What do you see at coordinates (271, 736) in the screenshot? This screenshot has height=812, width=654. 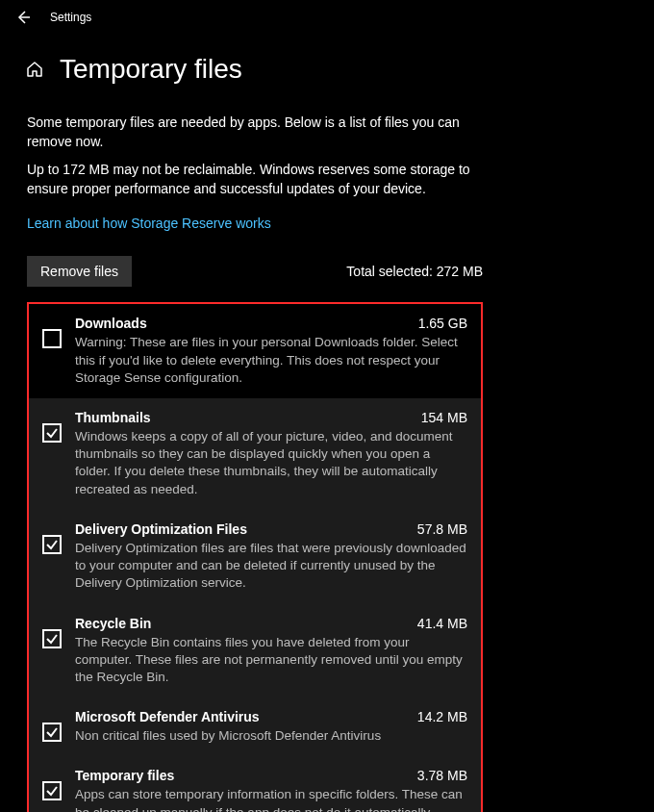 I see `item-description: Non critical files used by Microsoft Def…` at bounding box center [271, 736].